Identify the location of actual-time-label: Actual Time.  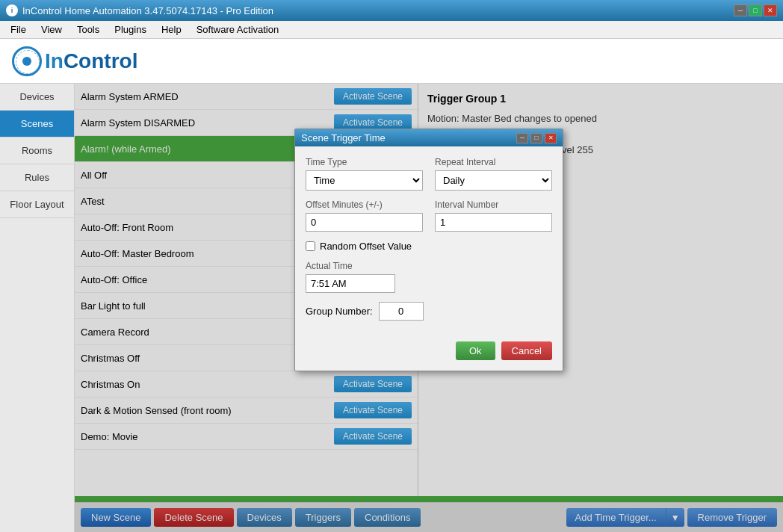
(429, 266).